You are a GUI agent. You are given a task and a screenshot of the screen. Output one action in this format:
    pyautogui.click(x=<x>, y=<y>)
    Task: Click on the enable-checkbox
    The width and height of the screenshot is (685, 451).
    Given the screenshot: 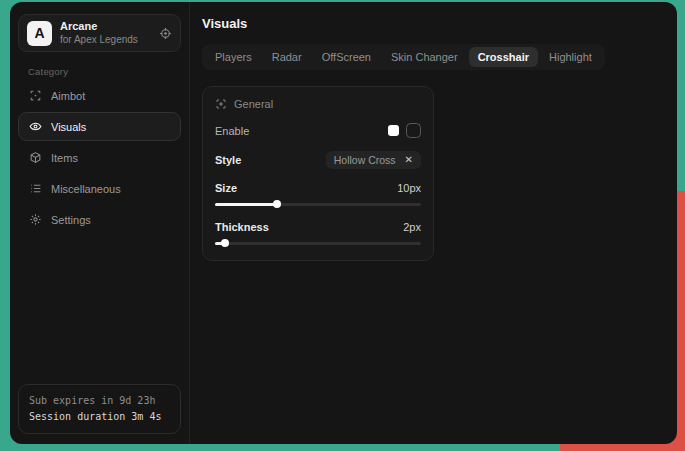 What is the action you would take?
    pyautogui.click(x=414, y=130)
    